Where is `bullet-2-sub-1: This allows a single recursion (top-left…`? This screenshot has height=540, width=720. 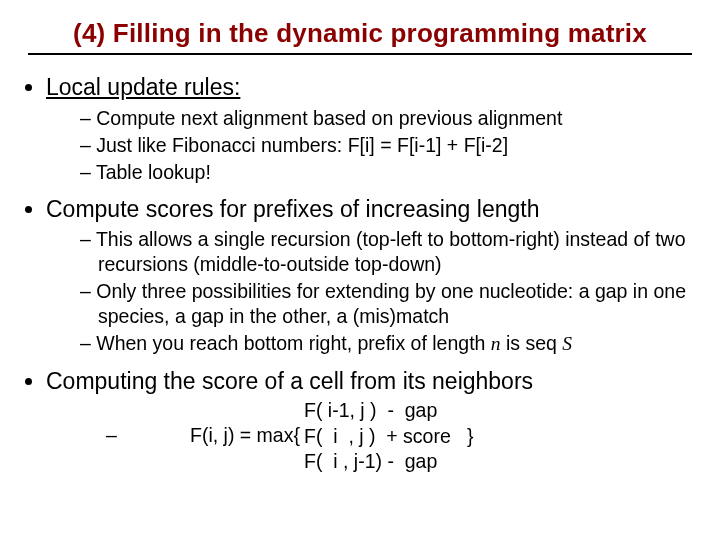 bullet-2-sub-1: This allows a single recursion (top-left… is located at coordinates (386, 252).